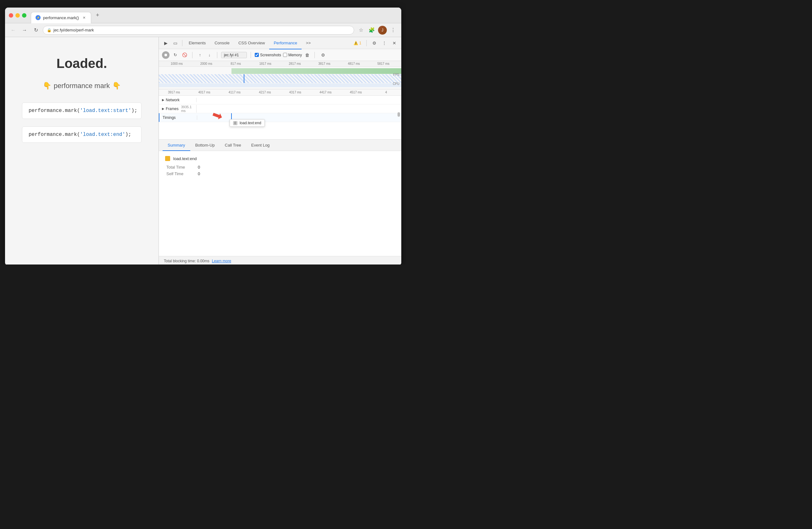  I want to click on tab-title: performance.mark(), so click(61, 18).